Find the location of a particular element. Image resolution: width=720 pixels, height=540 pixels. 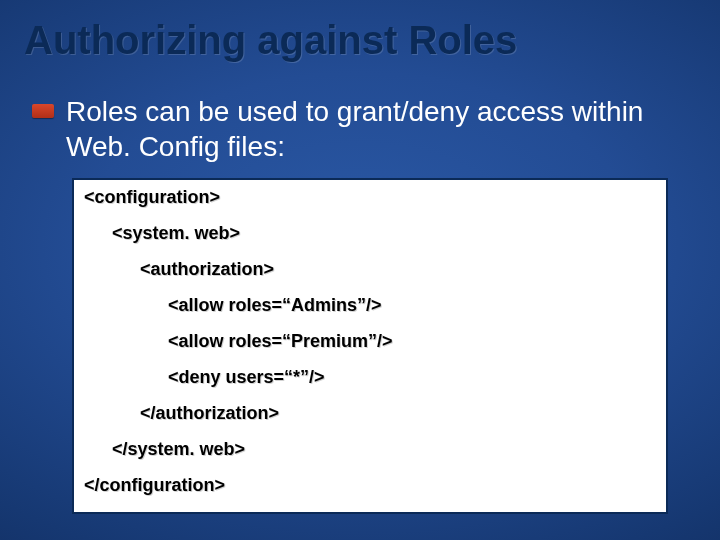

code-line: <allow roles=“Premium”/> is located at coordinates (370, 341).